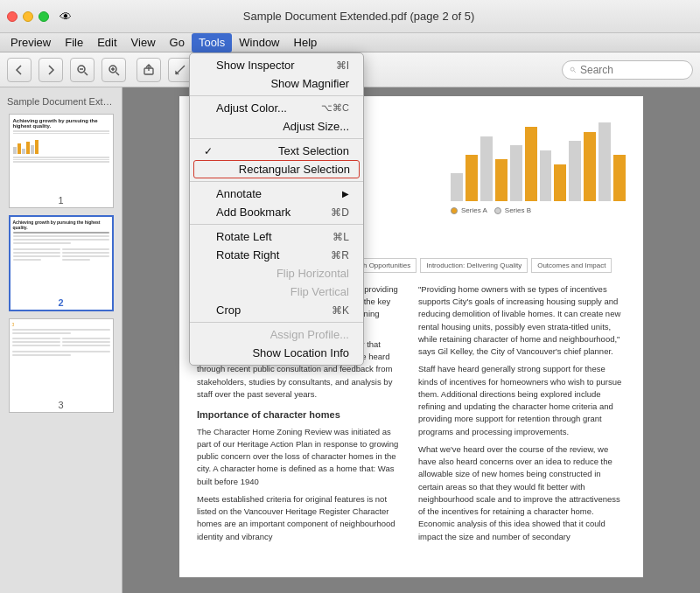 The width and height of the screenshot is (700, 593). What do you see at coordinates (276, 138) in the screenshot?
I see `sep2` at bounding box center [276, 138].